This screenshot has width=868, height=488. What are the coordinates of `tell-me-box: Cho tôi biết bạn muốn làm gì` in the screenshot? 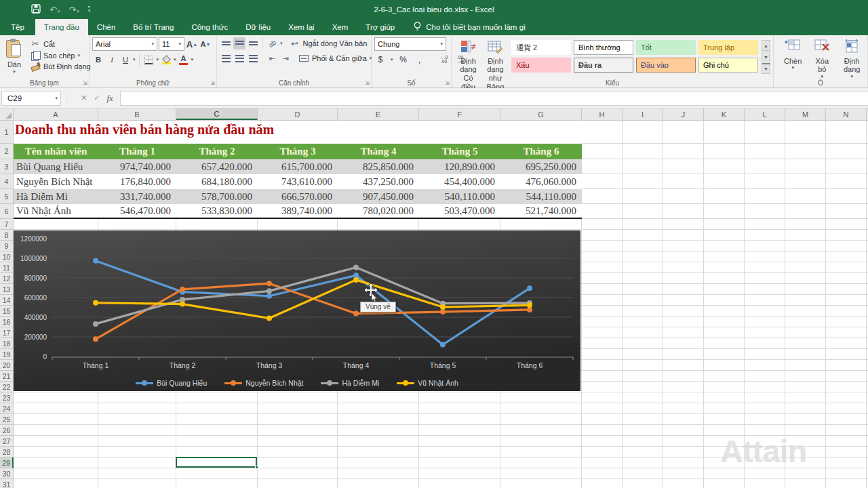 It's located at (469, 27).